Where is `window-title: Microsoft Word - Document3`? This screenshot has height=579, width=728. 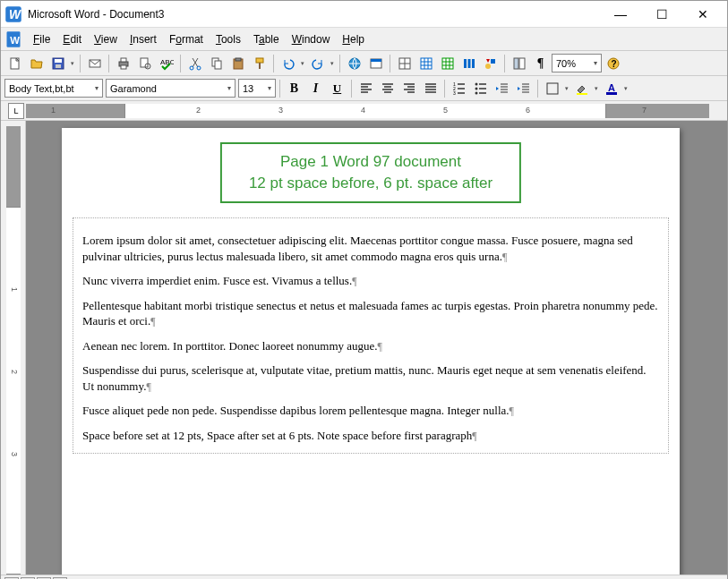
window-title: Microsoft Word - Document3 is located at coordinates (313, 14).